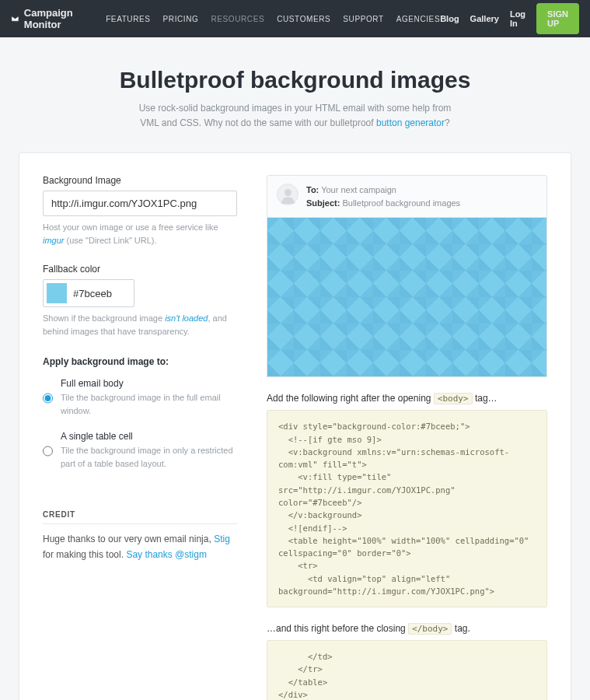  Describe the element at coordinates (140, 180) in the screenshot. I see `bg-image-label: Background Image` at that location.